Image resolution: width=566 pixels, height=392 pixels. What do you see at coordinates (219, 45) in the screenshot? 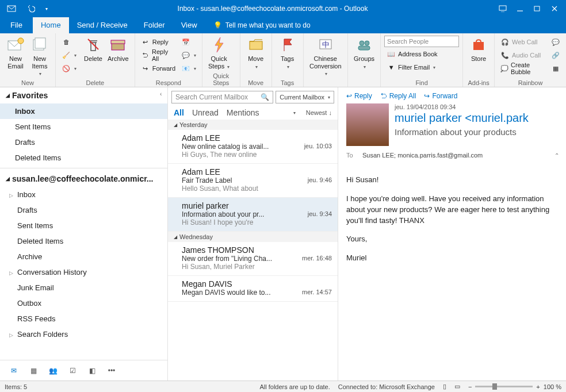
I see `lightning-icon` at bounding box center [219, 45].